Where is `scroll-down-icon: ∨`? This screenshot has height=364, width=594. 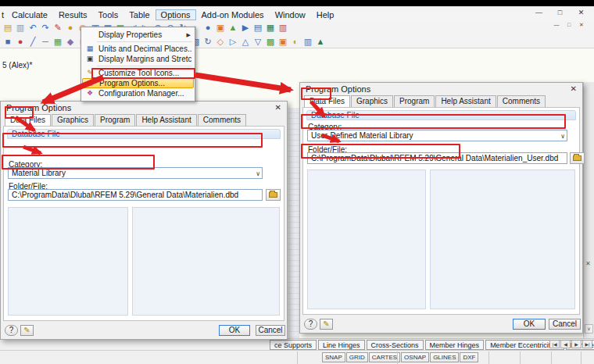
scroll-down-icon: ∨ is located at coordinates (589, 329).